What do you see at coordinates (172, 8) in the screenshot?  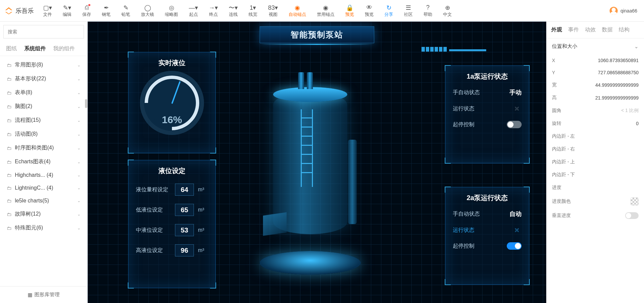 I see `menu-icon: ◎` at bounding box center [172, 8].